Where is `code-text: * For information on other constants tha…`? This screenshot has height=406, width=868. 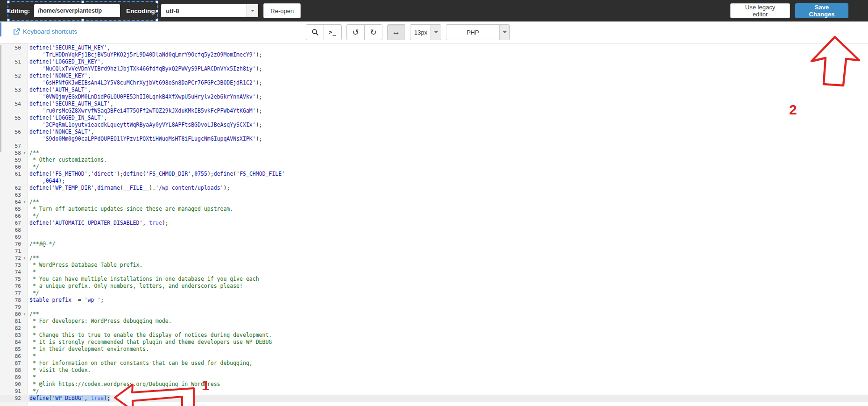 code-text: * For information on other constants tha… is located at coordinates (140, 363).